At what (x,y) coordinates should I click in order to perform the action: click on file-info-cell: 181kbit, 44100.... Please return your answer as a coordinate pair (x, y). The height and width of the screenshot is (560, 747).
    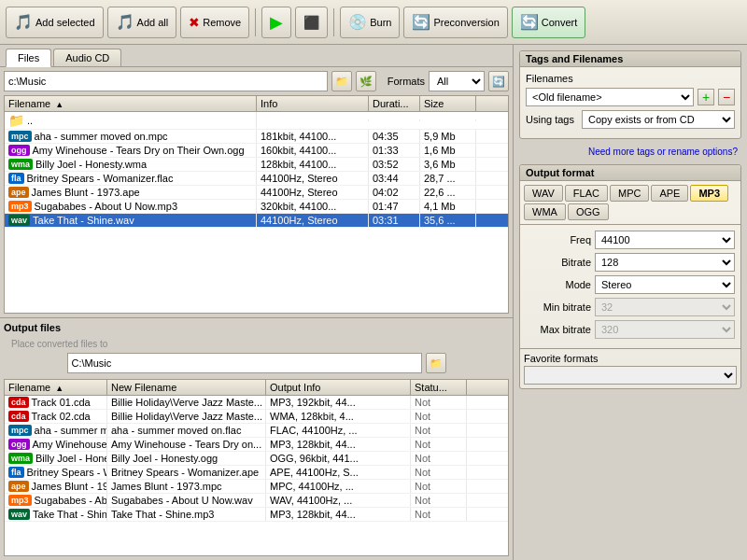
    Looking at the image, I should click on (313, 136).